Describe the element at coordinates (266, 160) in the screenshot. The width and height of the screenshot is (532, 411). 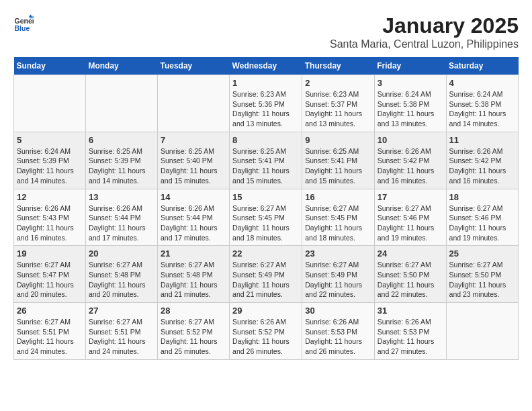
I see `calendar-row: 5Sunrise: 6:24 AMSunset: 5:39 PMDaylight…` at that location.